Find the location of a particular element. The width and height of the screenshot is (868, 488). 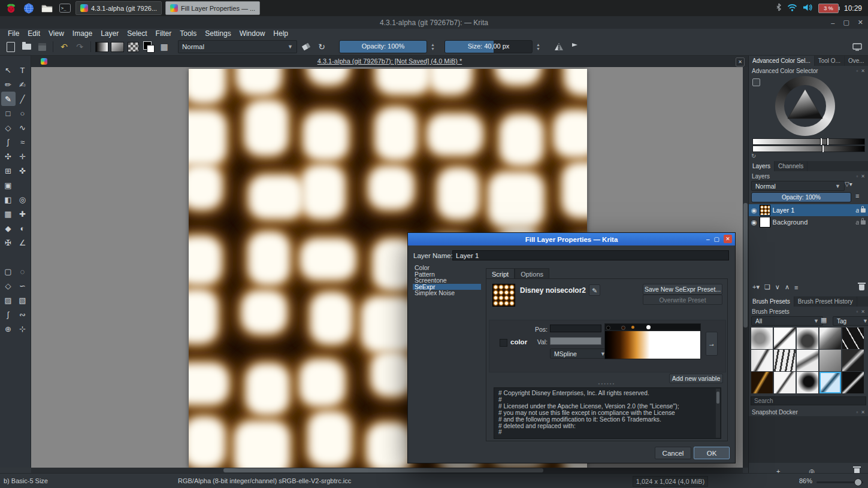

layer-name: Background is located at coordinates (791, 222).